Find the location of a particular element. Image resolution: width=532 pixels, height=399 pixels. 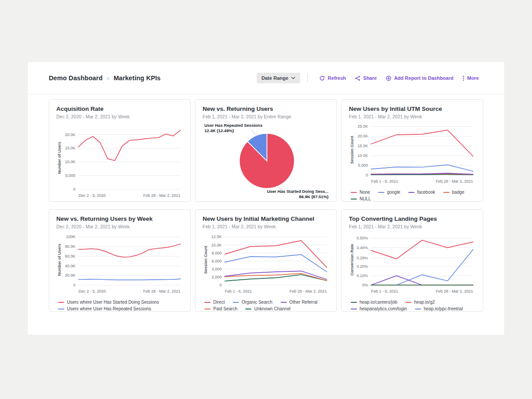

report-title: New Users by Initial Marketing Channel is located at coordinates (266, 219).